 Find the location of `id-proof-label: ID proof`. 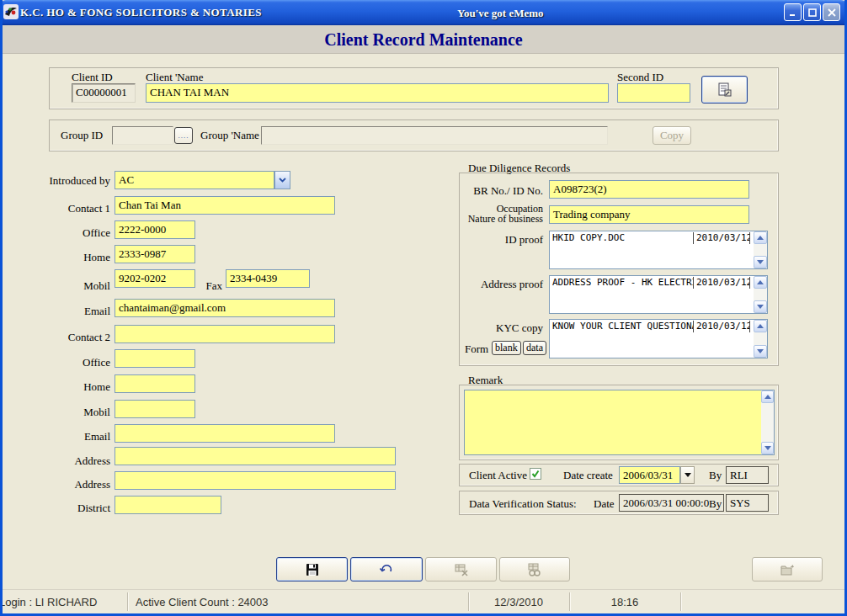

id-proof-label: ID proof is located at coordinates (490, 240).